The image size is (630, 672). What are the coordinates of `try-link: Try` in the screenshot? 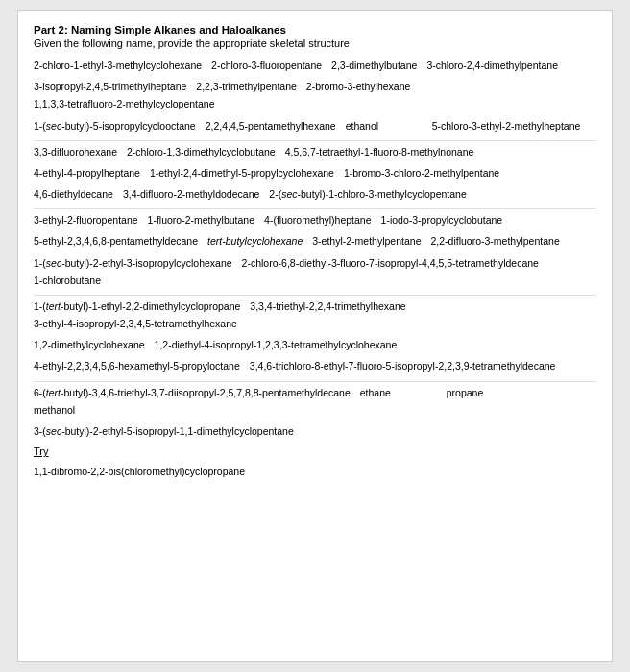 It's located at (40, 451).